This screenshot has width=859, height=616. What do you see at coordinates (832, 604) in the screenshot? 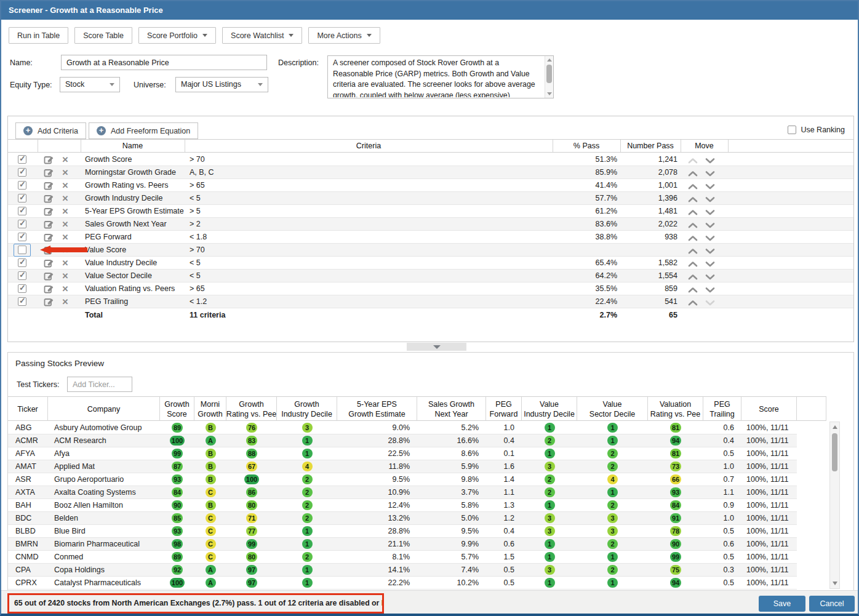
I see `cancel-button: Cancel` at bounding box center [832, 604].